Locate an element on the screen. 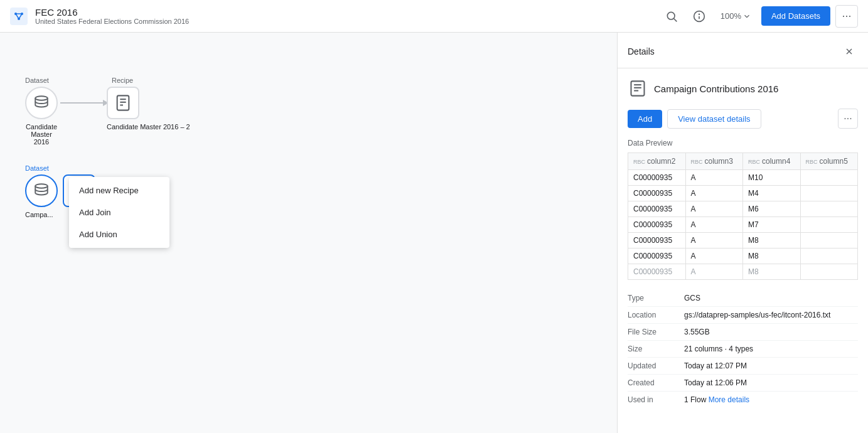 The width and height of the screenshot is (868, 433). dataset-header: Campaign Contributions 2016 is located at coordinates (743, 88).